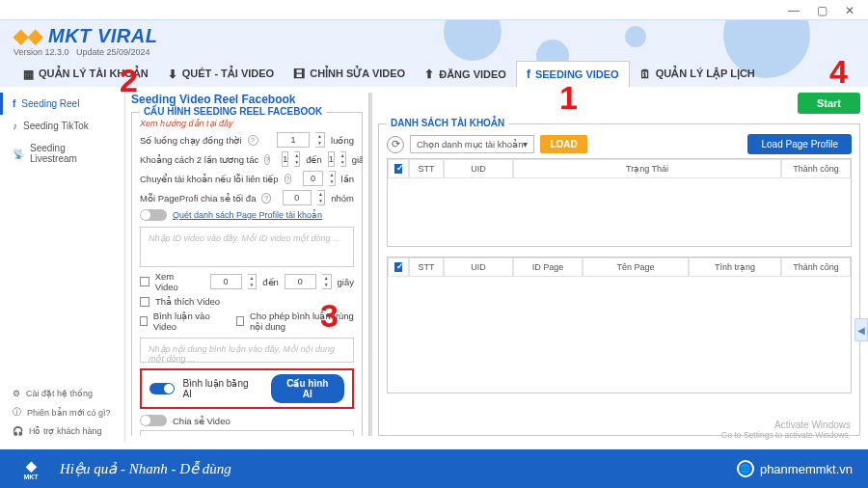 This screenshot has height=488, width=868. I want to click on like-checkbox, so click(145, 302).